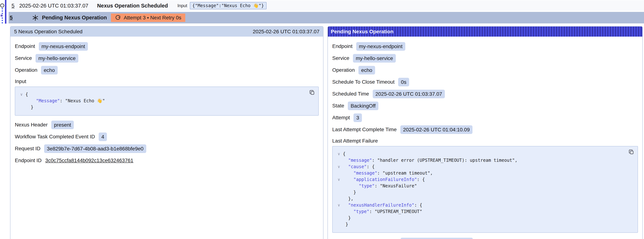 This screenshot has width=644, height=239. Describe the element at coordinates (485, 106) in the screenshot. I see `field-row-state: State BackingOff` at that location.